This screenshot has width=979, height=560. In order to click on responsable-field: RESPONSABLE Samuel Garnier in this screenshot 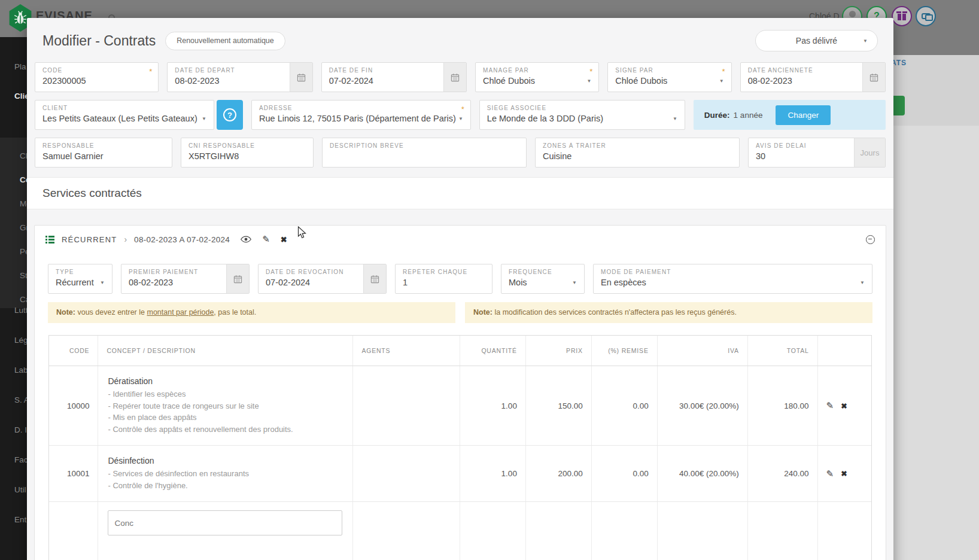, I will do `click(104, 153)`.